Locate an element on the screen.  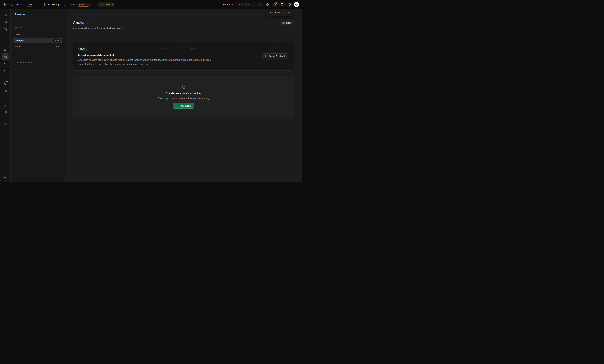
auth-lock-icon is located at coordinates (5, 49).